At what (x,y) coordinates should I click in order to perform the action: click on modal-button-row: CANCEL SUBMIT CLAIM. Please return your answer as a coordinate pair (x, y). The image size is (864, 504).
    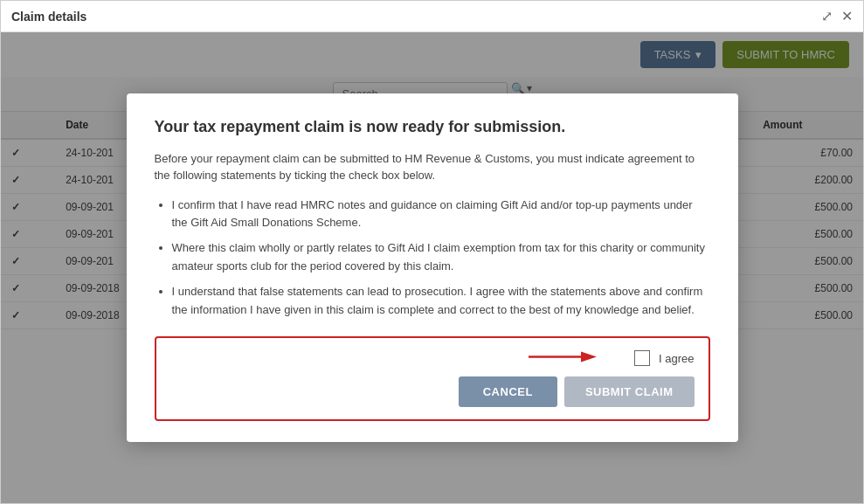
    Looking at the image, I should click on (432, 391).